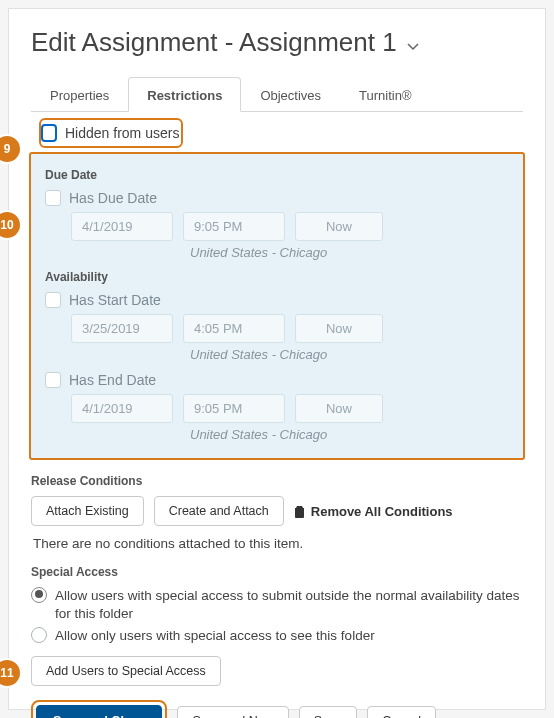 This screenshot has width=554, height=718. What do you see at coordinates (277, 132) in the screenshot?
I see `hidden-from-users-row: Hidden from users` at bounding box center [277, 132].